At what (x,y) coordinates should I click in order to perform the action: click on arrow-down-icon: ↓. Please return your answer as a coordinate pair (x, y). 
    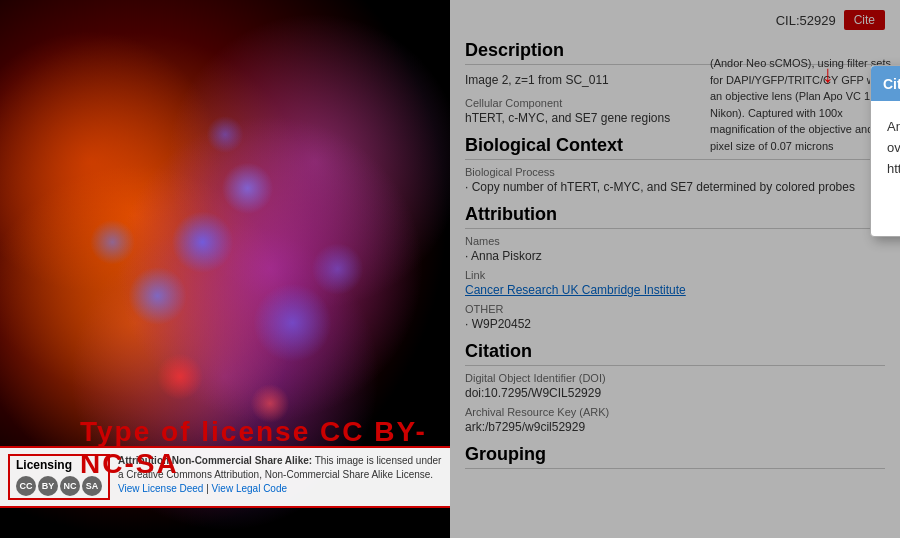
    Looking at the image, I should click on (828, 74).